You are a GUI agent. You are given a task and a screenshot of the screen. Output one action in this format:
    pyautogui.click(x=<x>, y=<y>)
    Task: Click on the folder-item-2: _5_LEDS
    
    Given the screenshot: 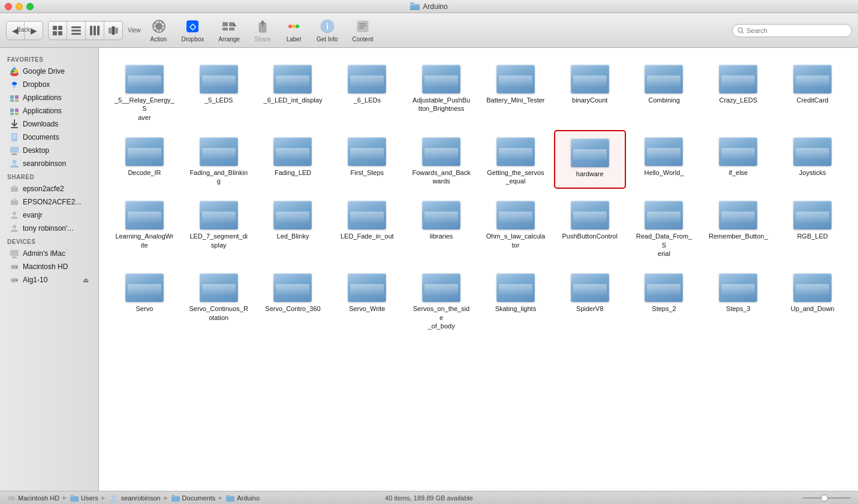 What is the action you would take?
    pyautogui.click(x=219, y=91)
    